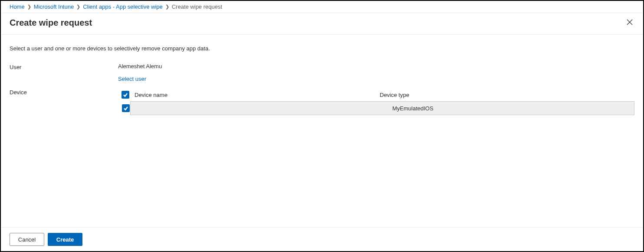  Describe the element at coordinates (257, 95) in the screenshot. I see `col-device-name: Device name` at that location.